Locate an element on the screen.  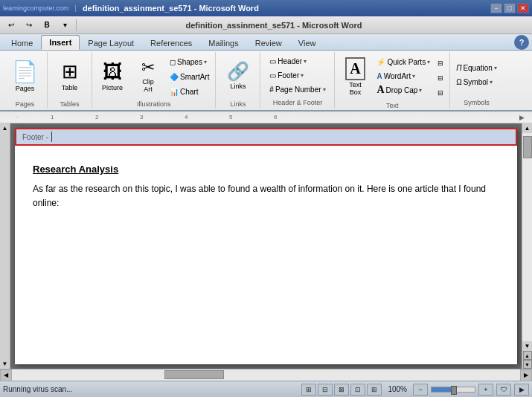
quick-parts-label: Quick Parts is located at coordinates (406, 62).